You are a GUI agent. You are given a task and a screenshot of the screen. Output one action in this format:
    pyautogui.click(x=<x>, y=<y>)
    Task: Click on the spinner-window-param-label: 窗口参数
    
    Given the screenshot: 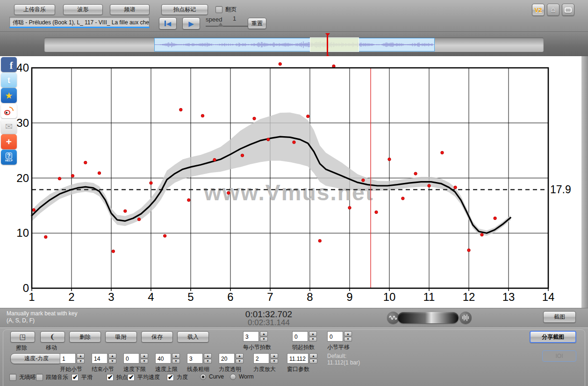 What is the action you would take?
    pyautogui.click(x=298, y=370)
    